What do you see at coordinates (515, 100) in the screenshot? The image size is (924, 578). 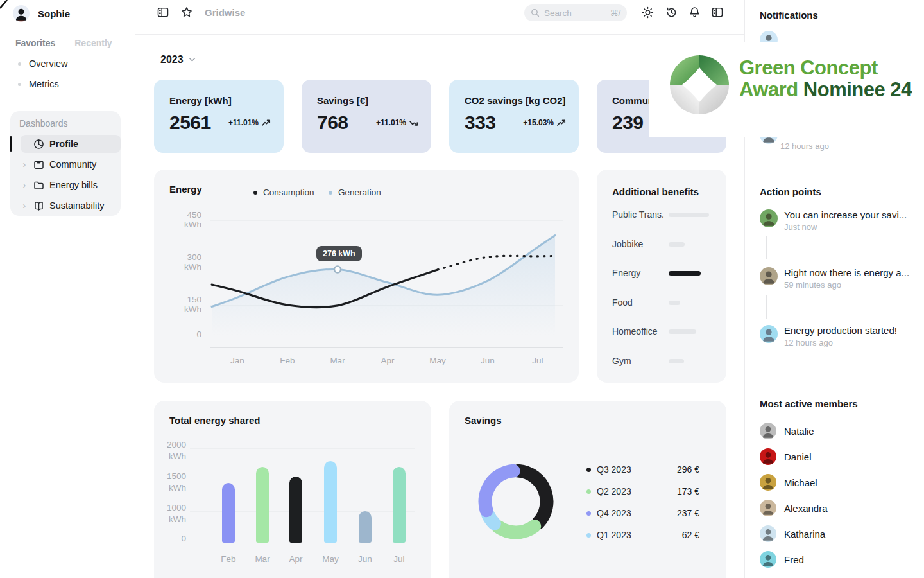 I see `stat-title: CO2 savings [kg CO2]` at bounding box center [515, 100].